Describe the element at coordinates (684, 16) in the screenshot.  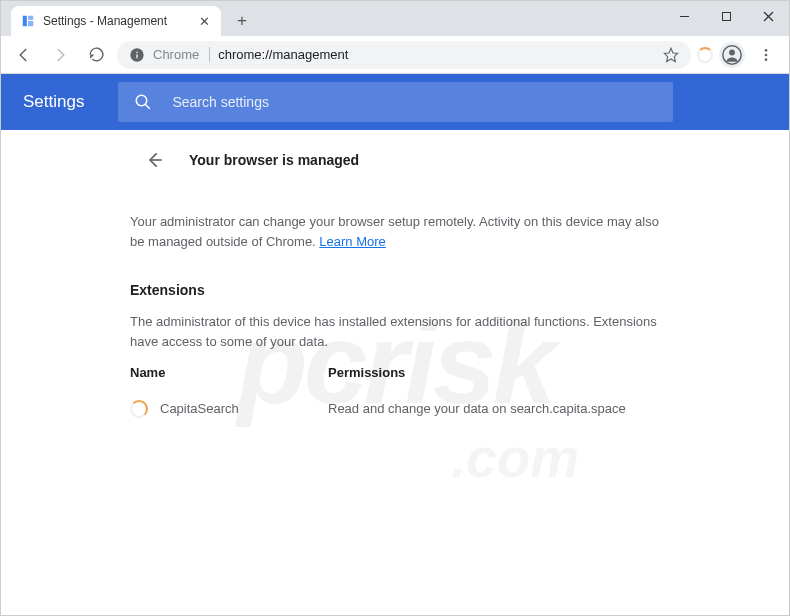
I see `minimize-button` at that location.